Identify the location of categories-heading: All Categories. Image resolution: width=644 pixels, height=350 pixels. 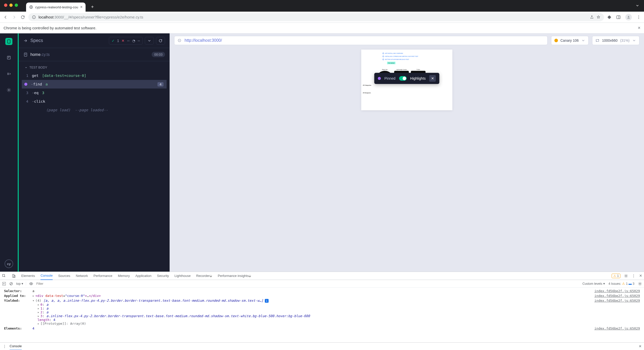
(367, 85).